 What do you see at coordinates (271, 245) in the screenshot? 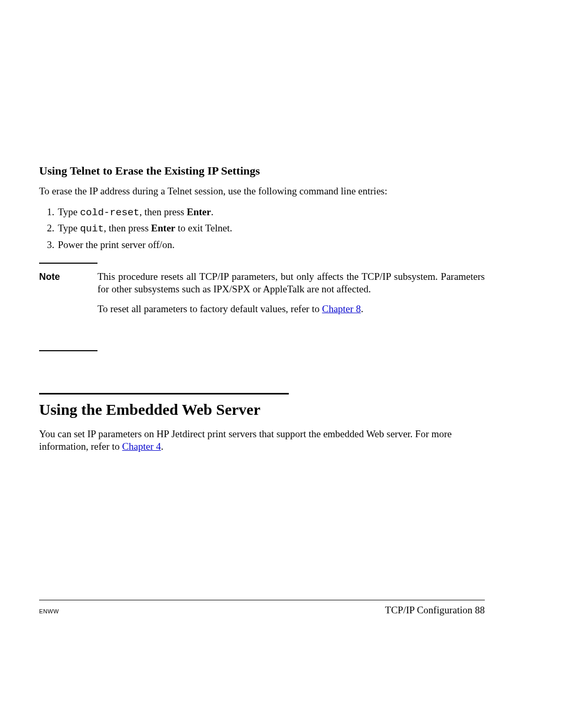
I see `list-item: Power the print server off/on.` at bounding box center [271, 245].